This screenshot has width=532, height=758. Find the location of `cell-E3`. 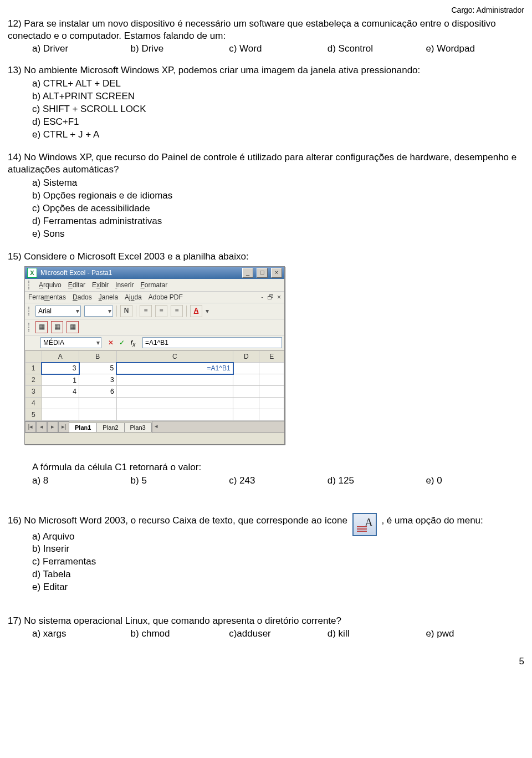

cell-E3 is located at coordinates (272, 391).